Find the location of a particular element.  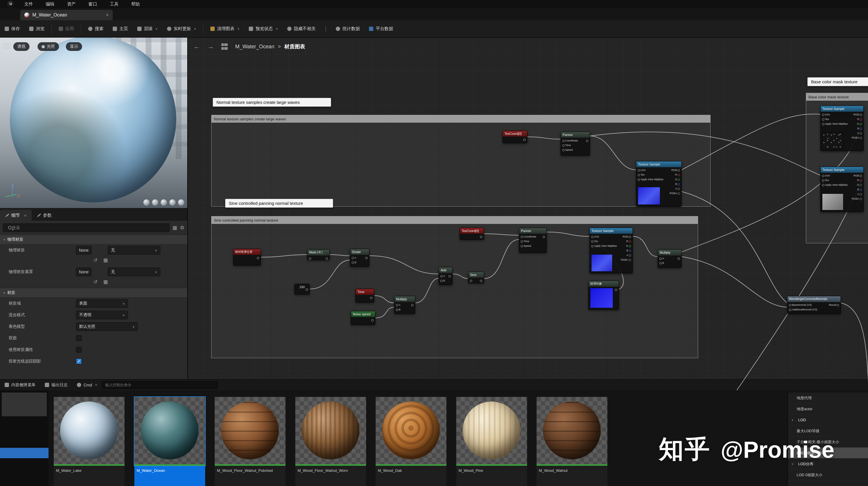

material-domain-dropdown: 表面 ∨ is located at coordinates (102, 304).